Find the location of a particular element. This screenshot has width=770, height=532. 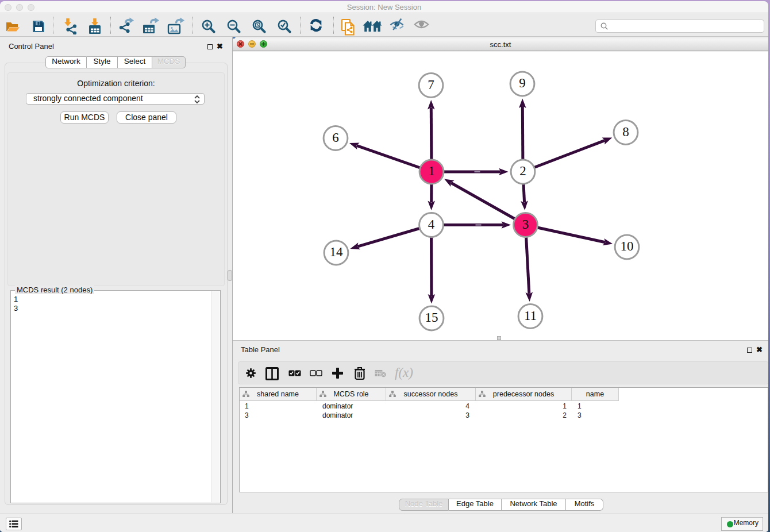

svg-text: 1 is located at coordinates (432, 171).